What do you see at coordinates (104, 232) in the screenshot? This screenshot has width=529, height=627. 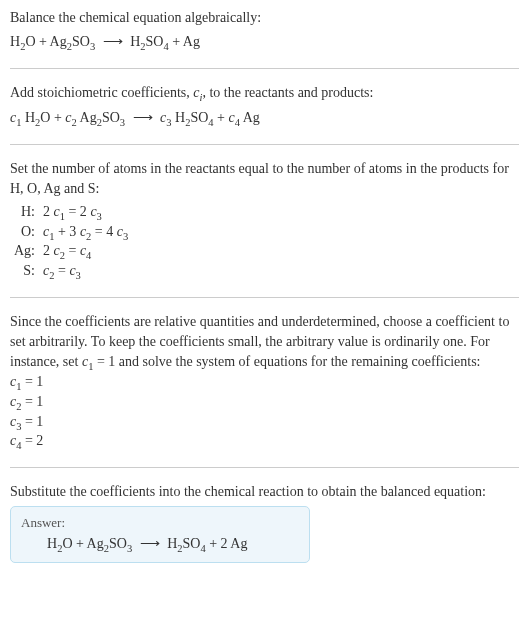 I see `text: = 4` at bounding box center [104, 232].